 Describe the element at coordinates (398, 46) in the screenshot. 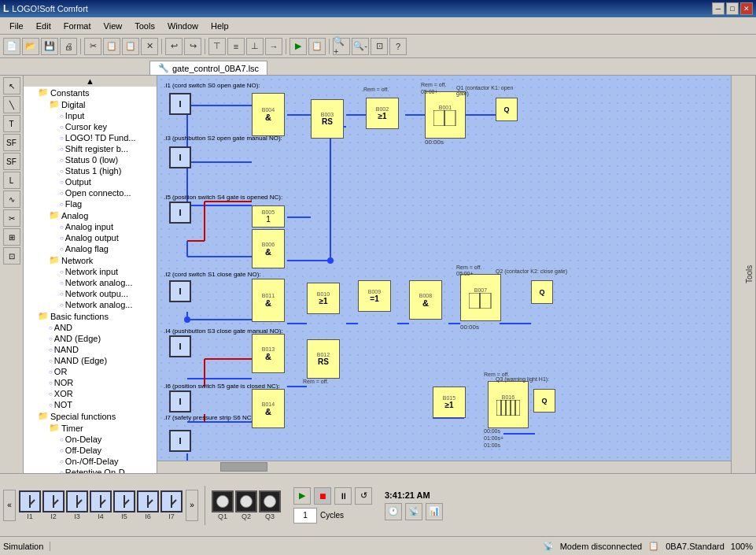

I see `help-button: ?` at that location.